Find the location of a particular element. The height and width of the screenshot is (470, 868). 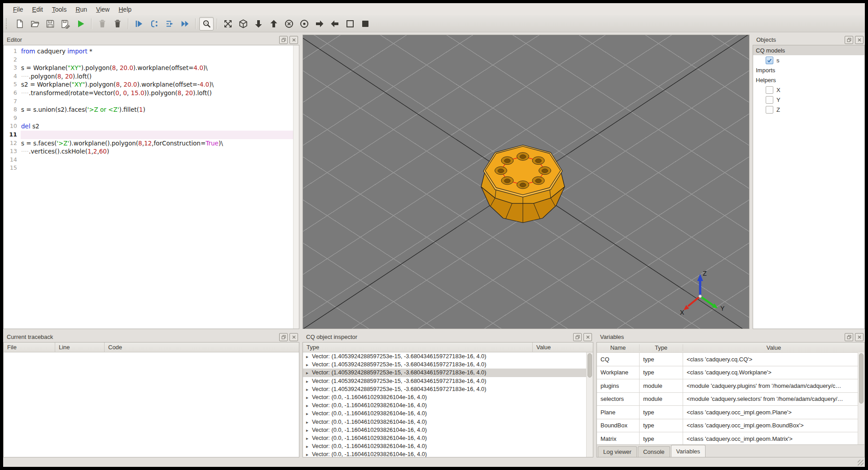

debug-button is located at coordinates (139, 24).